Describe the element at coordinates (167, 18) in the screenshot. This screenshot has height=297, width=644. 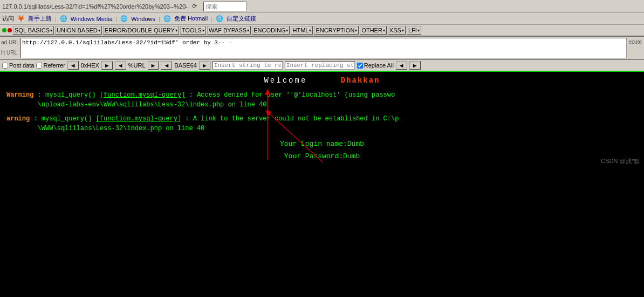
I see `bookmark-icon3: 🌐` at that location.